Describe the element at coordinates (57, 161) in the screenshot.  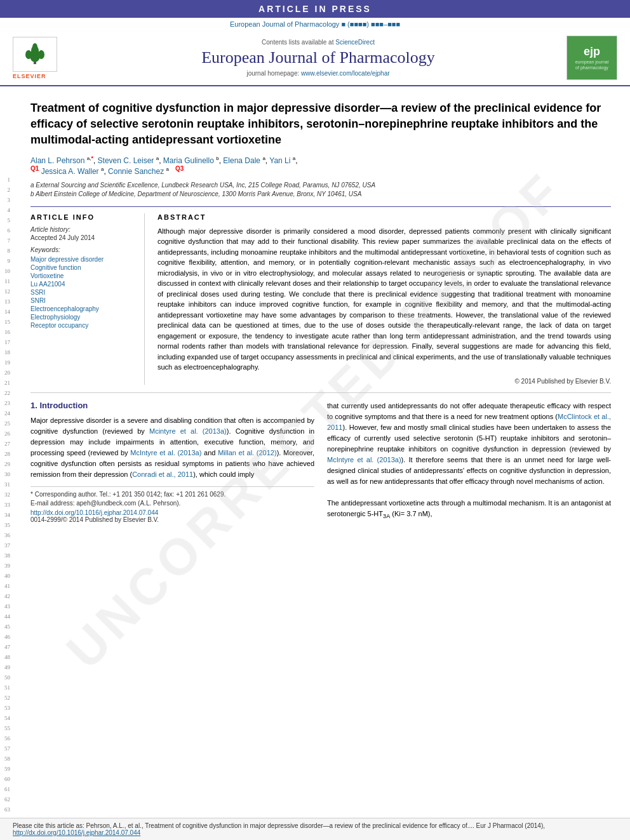
I see `author-pehrson: Alan L. Pehrson` at that location.